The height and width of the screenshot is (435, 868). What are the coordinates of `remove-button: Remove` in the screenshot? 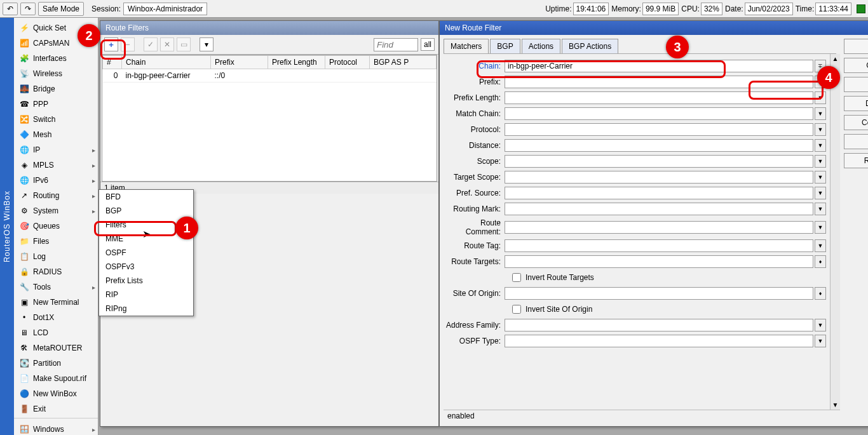 It's located at (856, 161).